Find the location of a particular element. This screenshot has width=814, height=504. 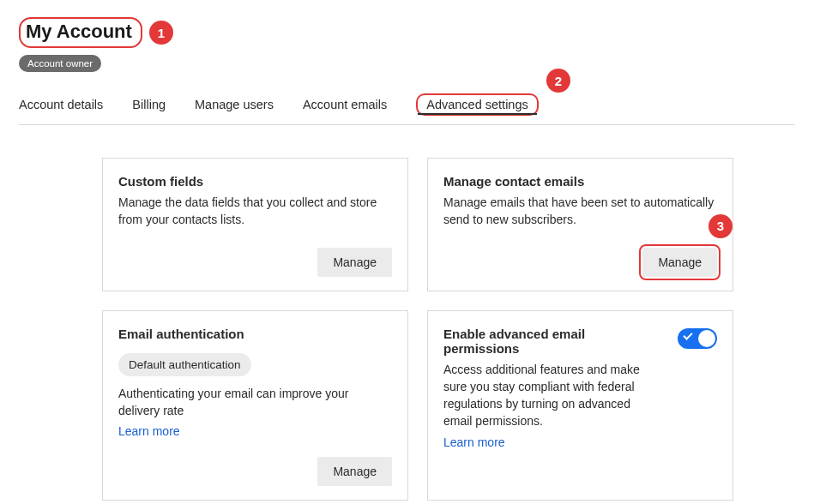

card-desc: Authenticating your email can improve yo… is located at coordinates (256, 403).